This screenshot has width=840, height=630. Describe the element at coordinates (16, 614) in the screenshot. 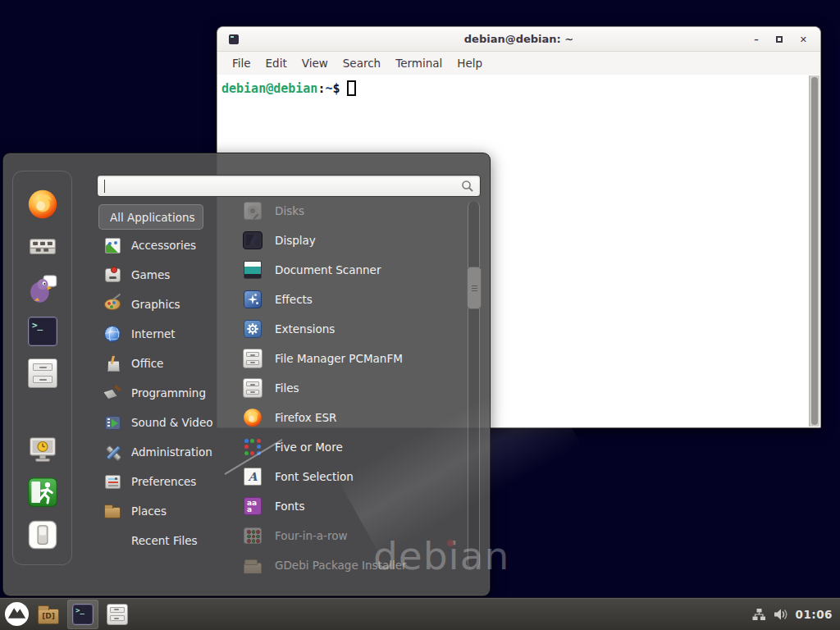

I see `menu-button` at that location.